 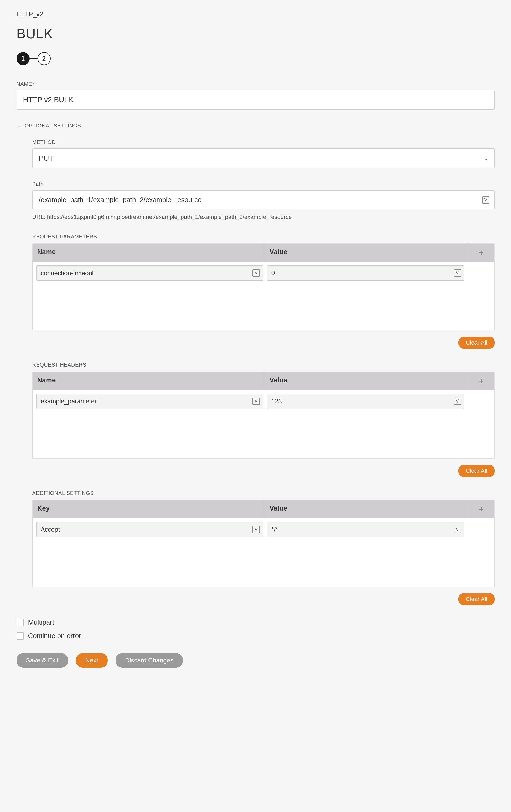 I want to click on request-parameters-label: REQUEST PARAMETERS, so click(x=264, y=237).